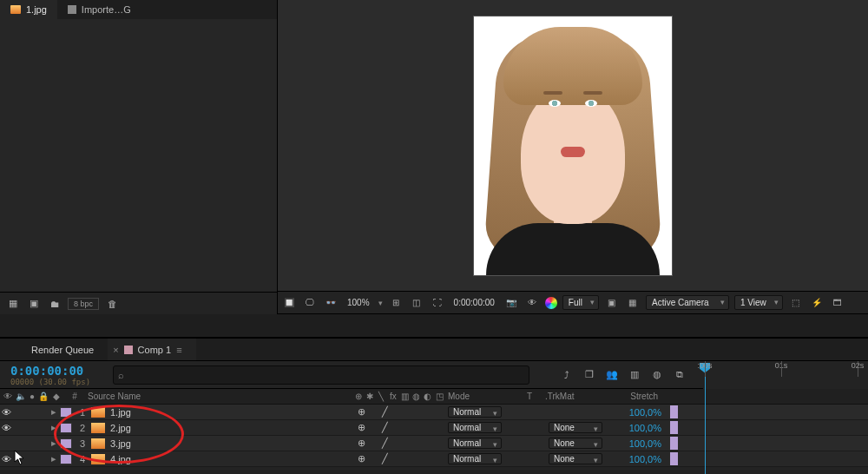  I want to click on video-column-icon: 👁, so click(8, 397).